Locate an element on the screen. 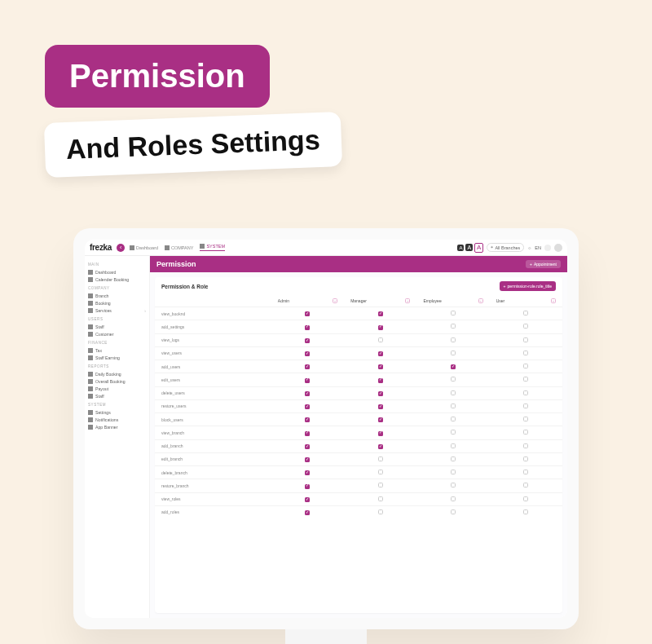 The height and width of the screenshot is (644, 652). topnav-item-dashboard: Dashboard is located at coordinates (143, 248).